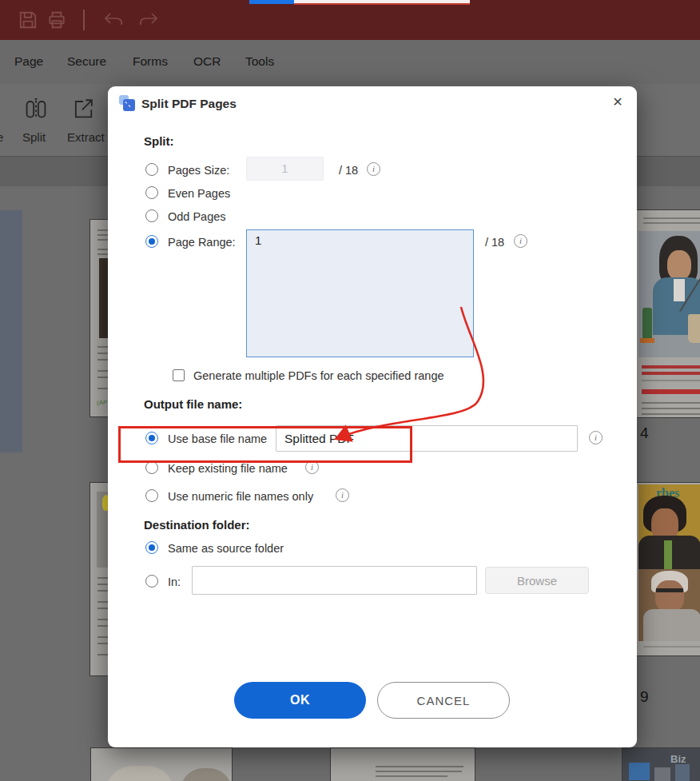 This screenshot has height=781, width=700. Describe the element at coordinates (334, 580) in the screenshot. I see `destination-path-input` at that location.